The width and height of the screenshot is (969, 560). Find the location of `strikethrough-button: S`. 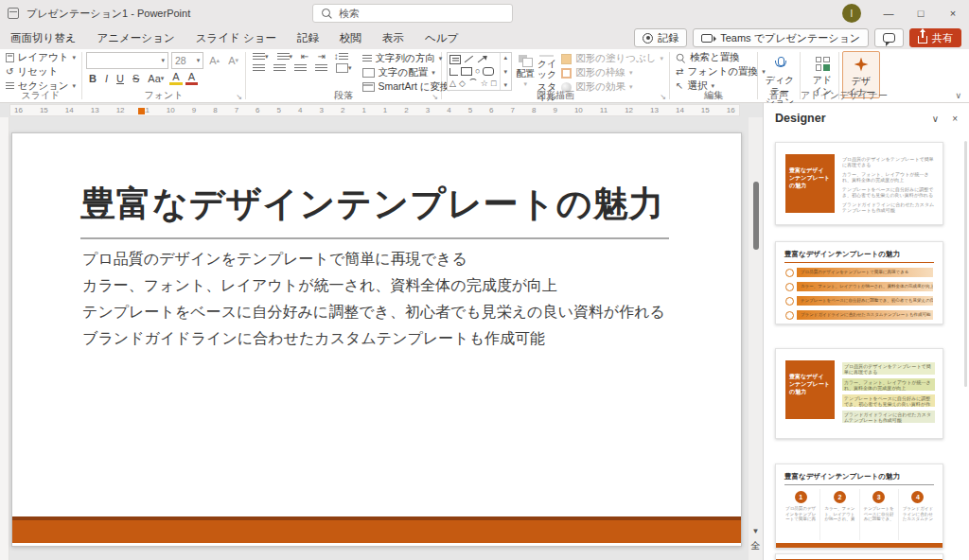

strikethrough-button: S is located at coordinates (136, 79).